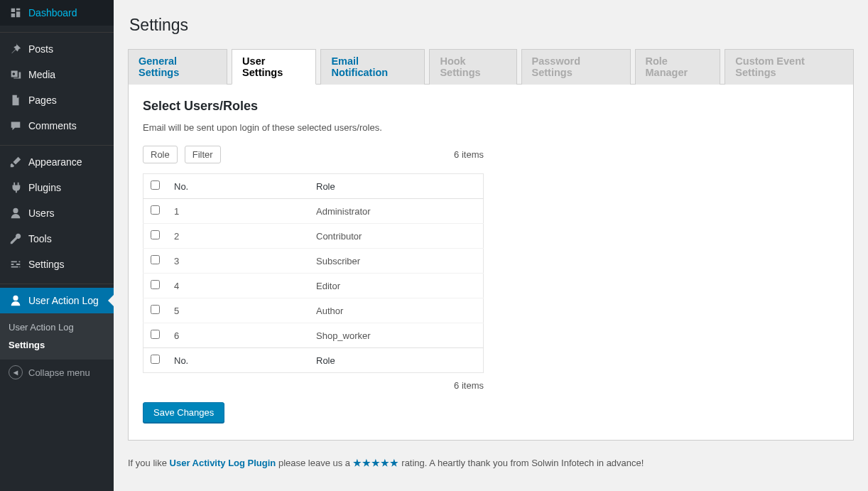  What do you see at coordinates (678, 67) in the screenshot?
I see `tab-role-manager: Role Manager` at bounding box center [678, 67].